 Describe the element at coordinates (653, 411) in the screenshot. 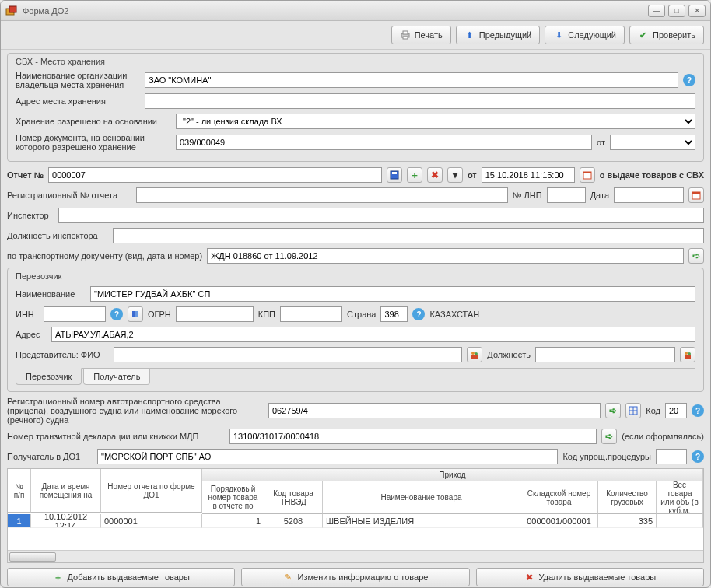

I see `vehicle-code-label: Код` at that location.